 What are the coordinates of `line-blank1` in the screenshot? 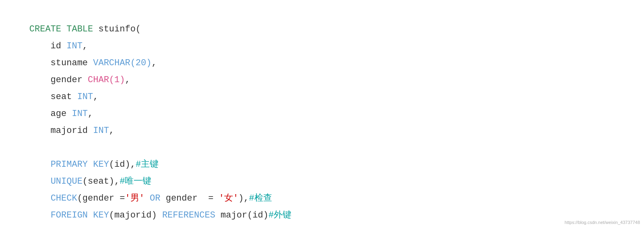 It's located at (10, 147).